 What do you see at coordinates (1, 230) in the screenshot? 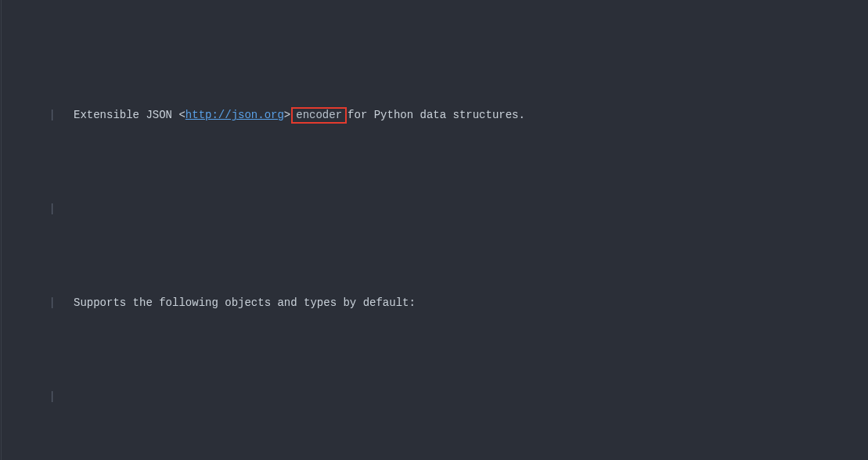
I see `gutter-line` at bounding box center [1, 230].